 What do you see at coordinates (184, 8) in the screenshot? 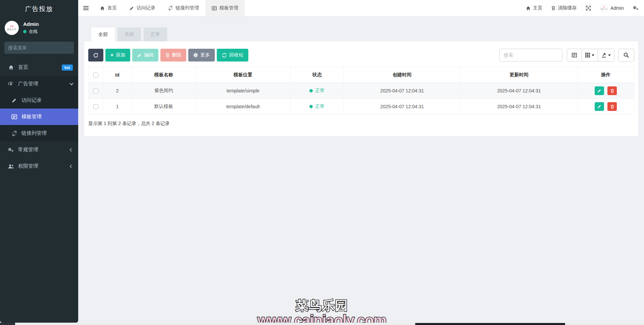
I see `tab-link-column-management: 链接列管理` at bounding box center [184, 8].